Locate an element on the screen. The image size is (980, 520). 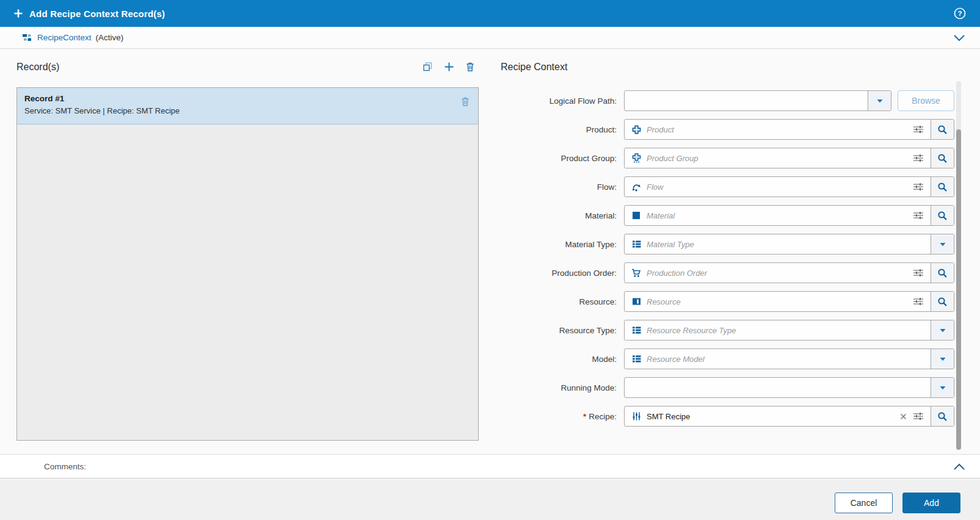
record-list-item: Record #1 Service: SMT Service | Recipe:… is located at coordinates (248, 106).